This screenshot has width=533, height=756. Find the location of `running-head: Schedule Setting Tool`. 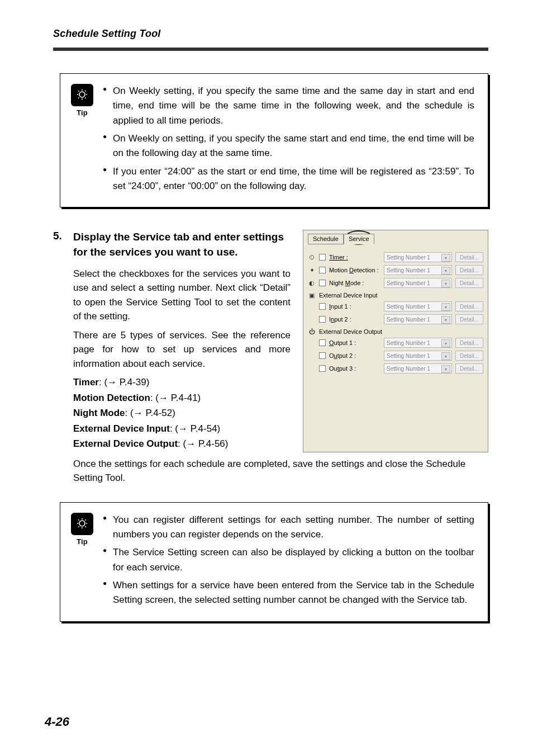

running-head: Schedule Setting Tool is located at coordinates (270, 34).